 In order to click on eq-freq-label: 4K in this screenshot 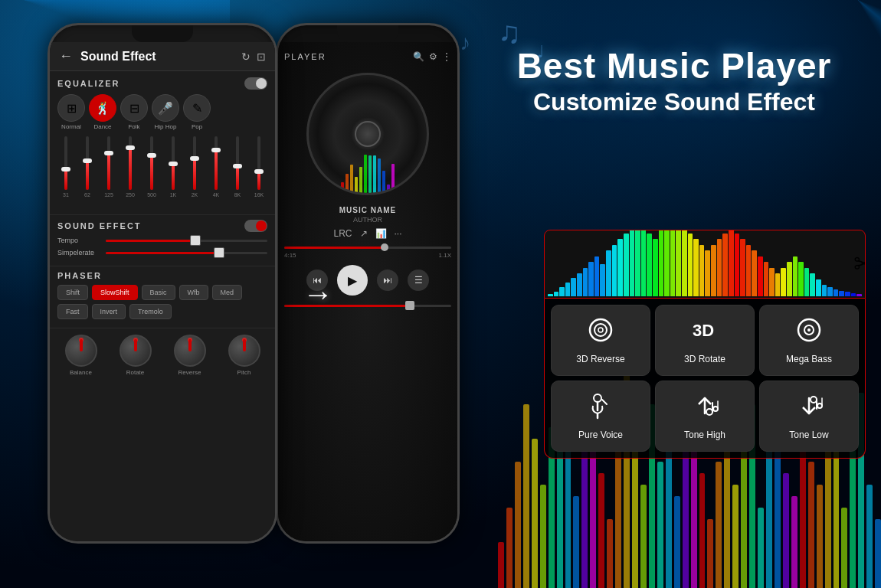, I will do `click(216, 194)`.